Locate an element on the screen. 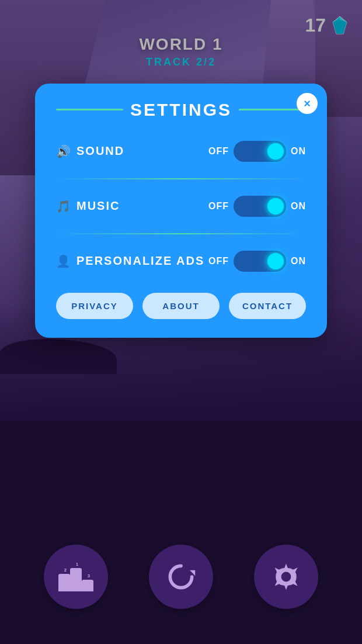  close-button: × is located at coordinates (307, 103).